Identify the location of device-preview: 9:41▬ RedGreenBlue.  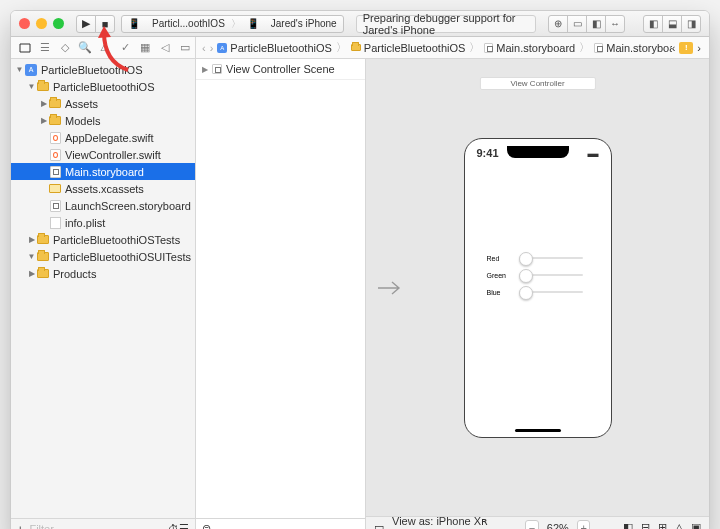
(538, 288).